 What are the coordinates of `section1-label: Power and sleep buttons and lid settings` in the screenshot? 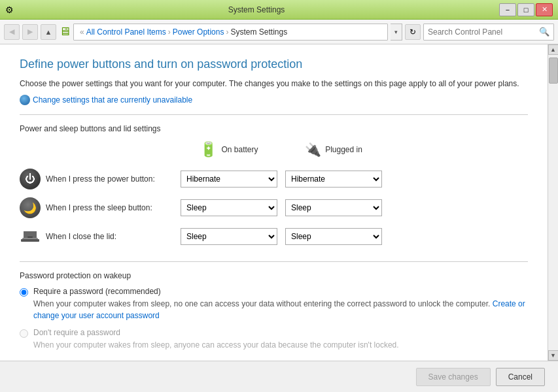 It's located at (273, 129).